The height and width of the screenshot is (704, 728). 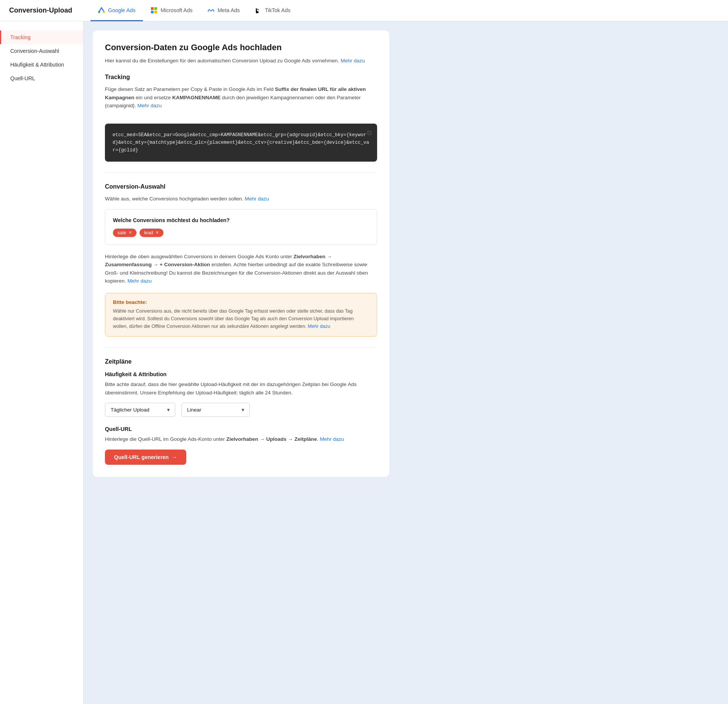 I want to click on quell-url-desc: Hinterlege die Quell-URL im Google Ads-K…, so click(x=241, y=439).